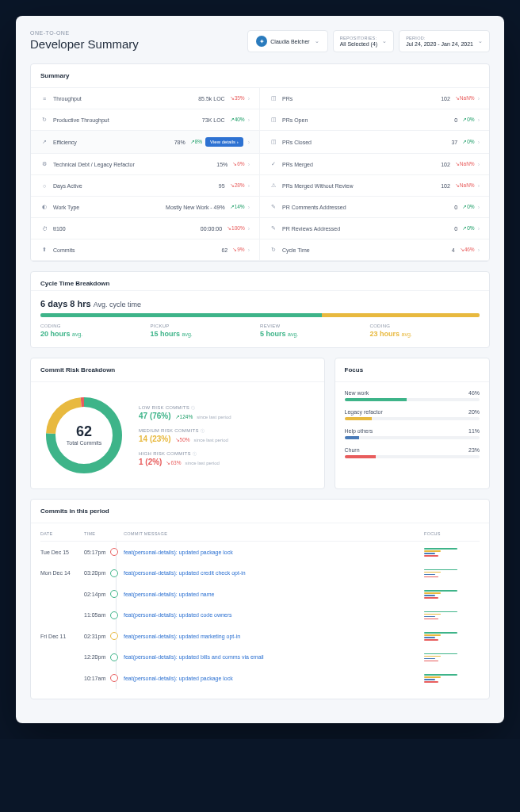 The width and height of the screenshot is (520, 812). I want to click on risk-item: MEDIUM RISK COMMITSⓘ 14 (23%) ↘50% since…, so click(227, 436).